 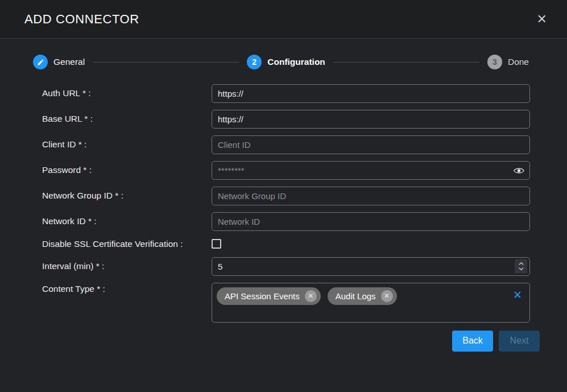 I want to click on step-configuration-label: Configuration, so click(x=296, y=62).